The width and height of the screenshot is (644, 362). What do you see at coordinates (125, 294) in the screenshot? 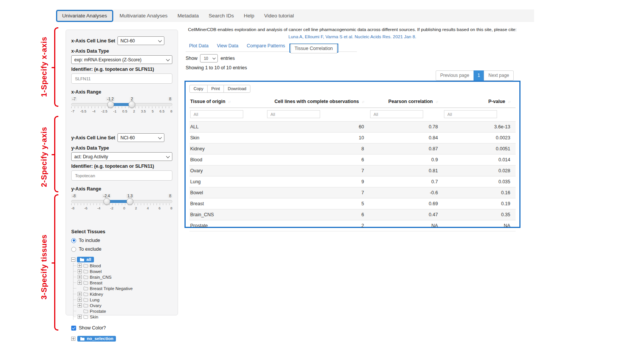
I see `tree-node-kidney: Kidney` at bounding box center [125, 294].